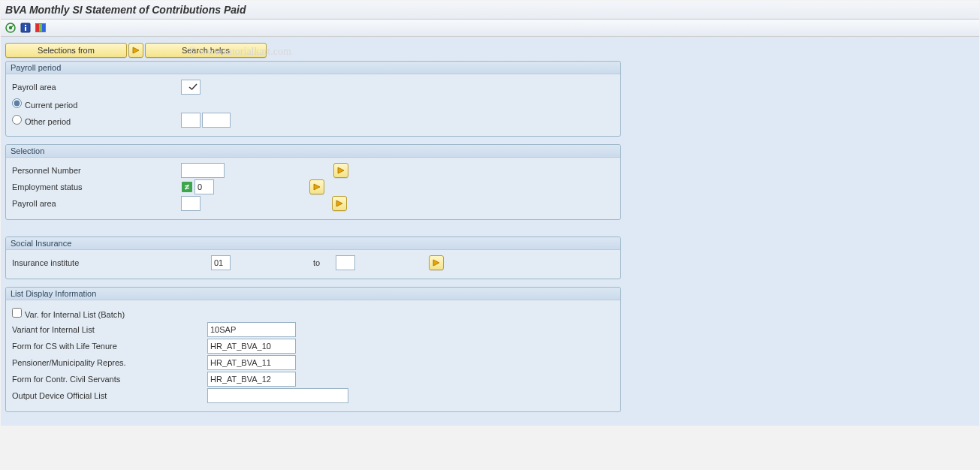 The width and height of the screenshot is (980, 470). Describe the element at coordinates (17, 312) in the screenshot. I see `checkbox-var-internal-batch` at that location.